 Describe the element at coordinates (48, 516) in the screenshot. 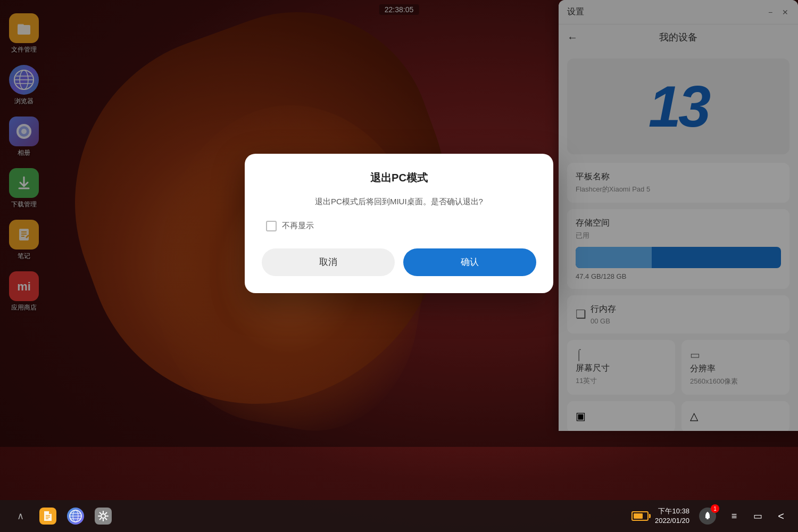

I see `taskbar-notes-icon` at that location.